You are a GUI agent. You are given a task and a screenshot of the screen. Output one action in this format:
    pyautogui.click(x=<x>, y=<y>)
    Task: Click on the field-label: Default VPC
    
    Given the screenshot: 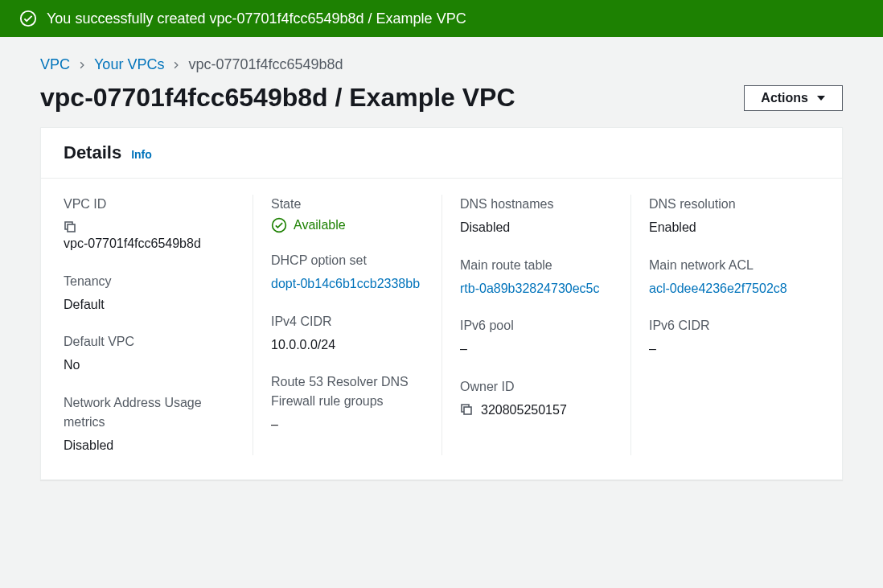 What is the action you would take?
    pyautogui.click(x=150, y=342)
    